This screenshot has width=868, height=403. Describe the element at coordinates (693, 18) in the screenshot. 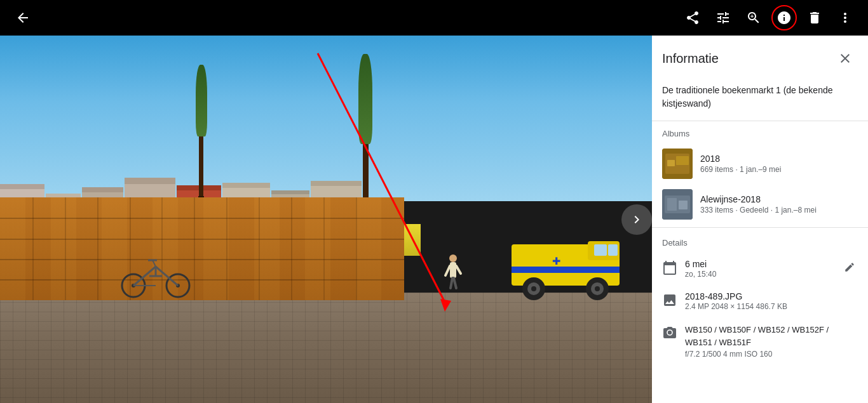

I see `share-button` at that location.